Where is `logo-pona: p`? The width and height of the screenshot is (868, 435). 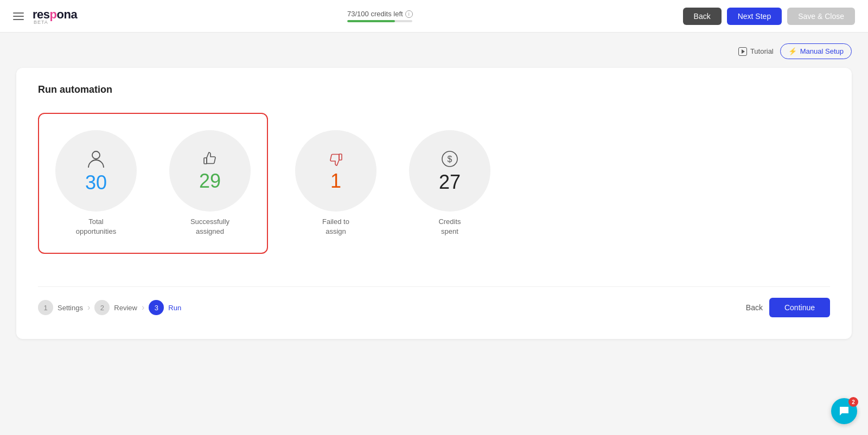 logo-pona: p is located at coordinates (53, 14).